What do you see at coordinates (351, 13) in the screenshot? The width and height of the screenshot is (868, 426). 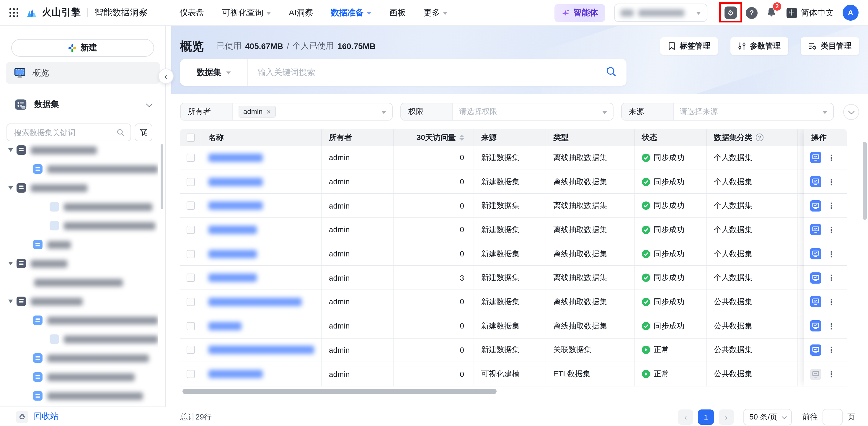 I see `nav-item-数据准备: 数据准备` at bounding box center [351, 13].